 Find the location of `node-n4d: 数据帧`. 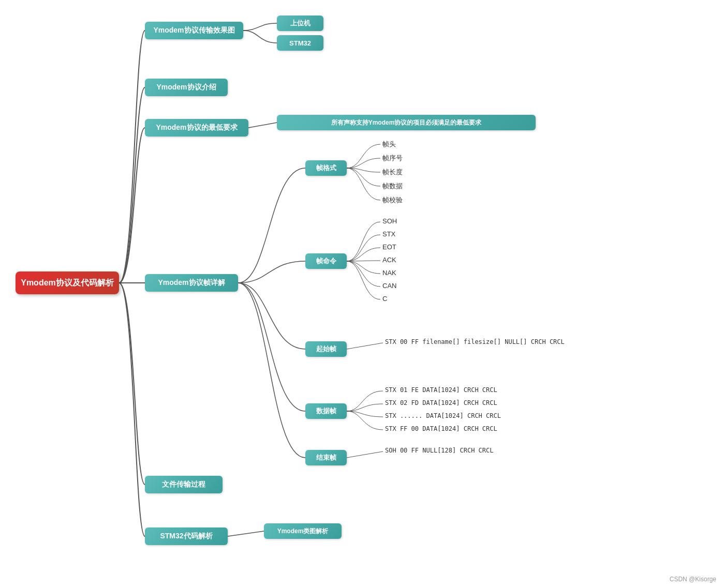

node-n4d: 数据帧 is located at coordinates (326, 411).